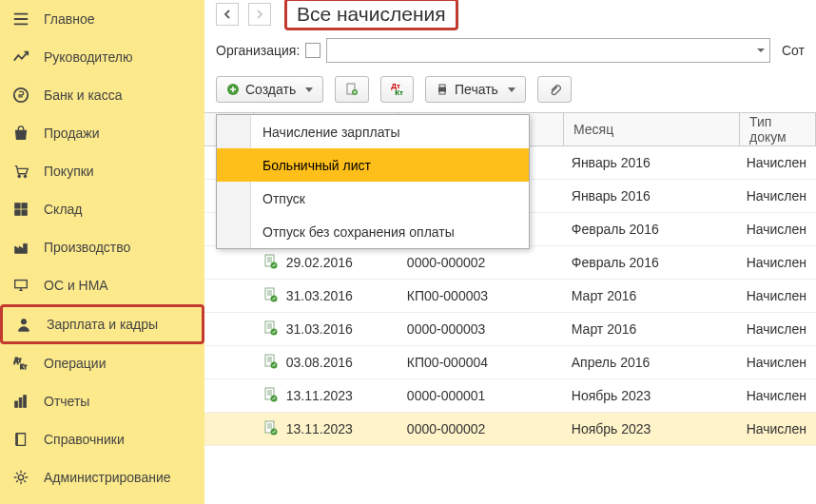 The width and height of the screenshot is (816, 504). Describe the element at coordinates (510, 14) in the screenshot. I see `title-row: Все начисления` at that location.